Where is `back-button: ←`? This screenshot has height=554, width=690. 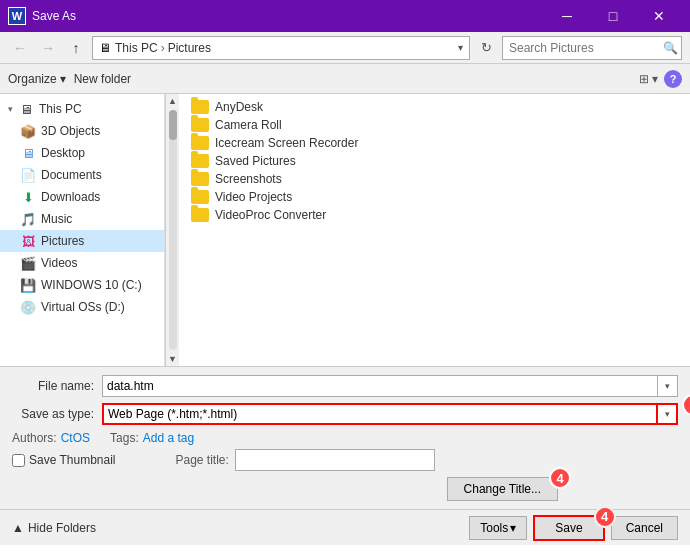
back-button: ← is located at coordinates (20, 48).